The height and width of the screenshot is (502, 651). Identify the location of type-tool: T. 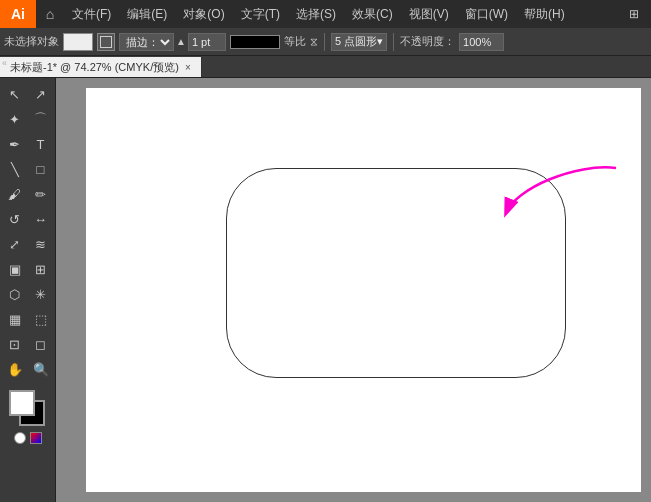
(40, 144).